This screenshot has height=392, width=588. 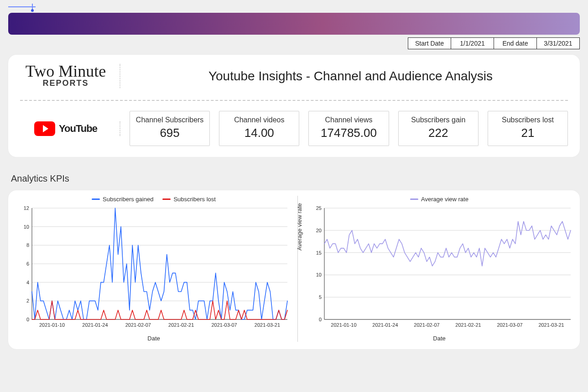 I want to click on svg-text: 20, so click(x=319, y=230).